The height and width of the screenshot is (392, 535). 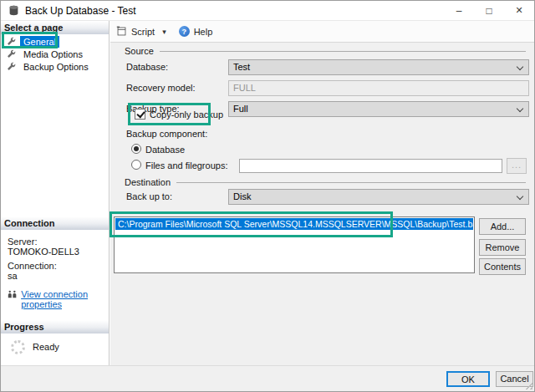 What do you see at coordinates (502, 247) in the screenshot?
I see `remove-button: Remove` at bounding box center [502, 247].